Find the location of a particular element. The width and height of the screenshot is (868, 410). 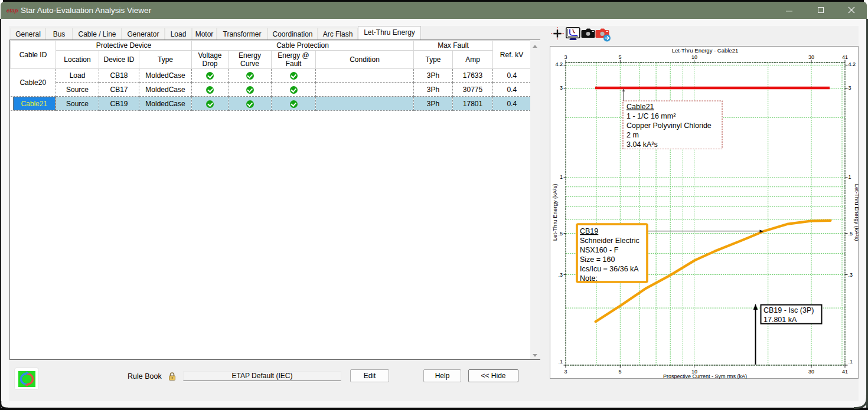

svg-text: Size = 160 is located at coordinates (598, 260).